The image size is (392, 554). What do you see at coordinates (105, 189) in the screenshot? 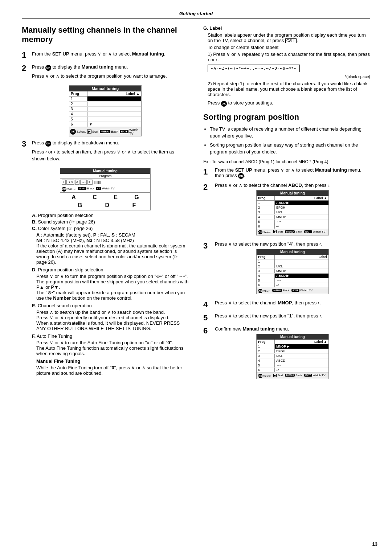
I see `breakdown-diagram: Manual tuning Program + B G A →• ≡ı ||||…` at bounding box center [105, 189].